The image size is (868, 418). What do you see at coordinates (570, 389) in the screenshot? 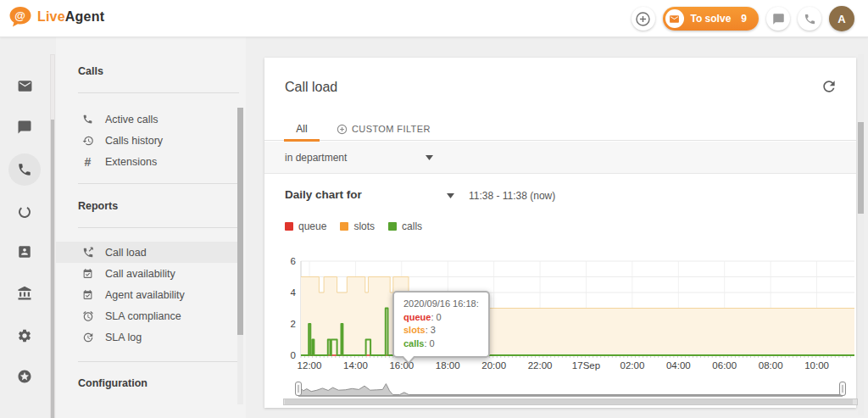
I see `navigator-svg` at bounding box center [570, 389].